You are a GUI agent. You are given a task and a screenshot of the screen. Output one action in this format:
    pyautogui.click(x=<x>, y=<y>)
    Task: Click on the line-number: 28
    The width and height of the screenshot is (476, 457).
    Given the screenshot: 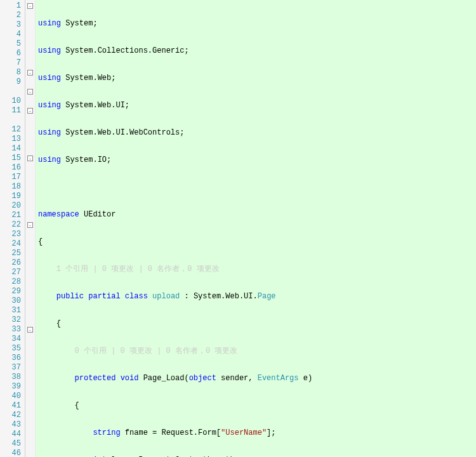 What is the action you would take?
    pyautogui.click(x=13, y=282)
    